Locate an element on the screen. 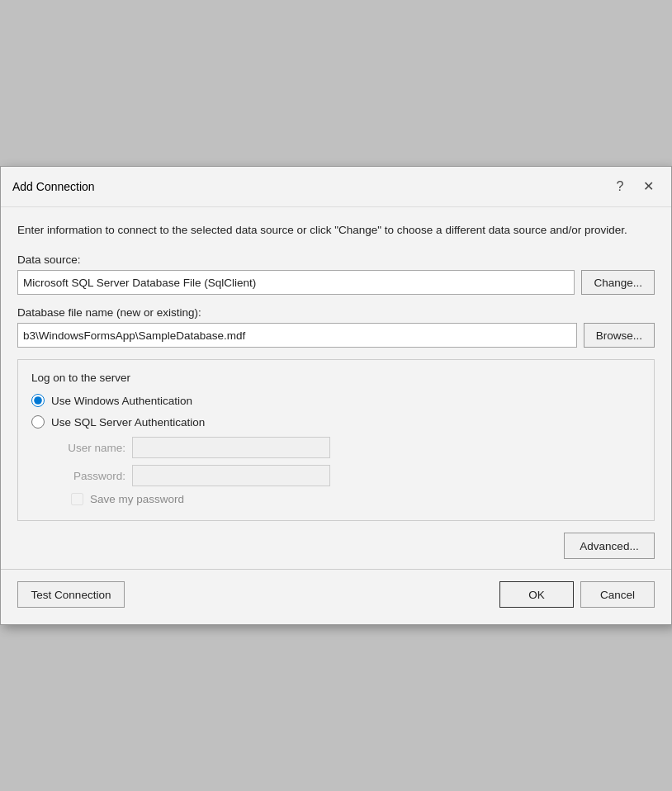 This screenshot has height=791, width=672. sql-auth-fields: User name: Password: Save my password is located at coordinates (346, 471).